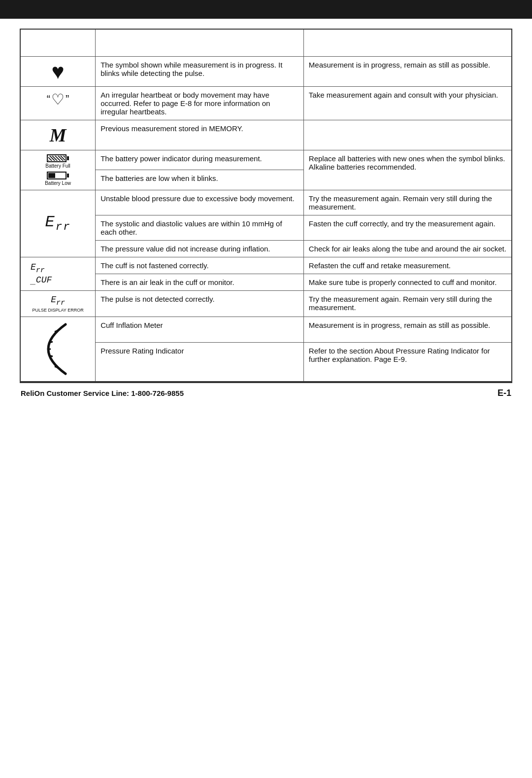 This screenshot has height=778, width=532. Describe the element at coordinates (58, 183) in the screenshot. I see `battery-low-label: Battery Low` at that location.